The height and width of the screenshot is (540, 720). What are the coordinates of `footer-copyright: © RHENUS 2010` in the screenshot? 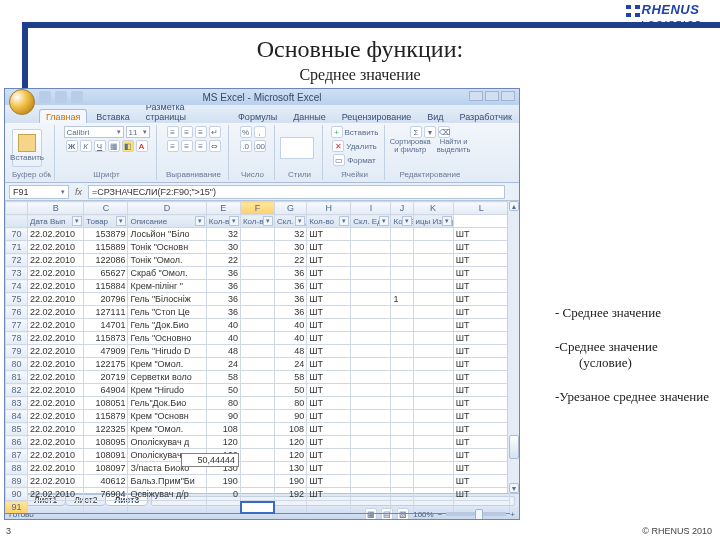 It's located at (677, 531).